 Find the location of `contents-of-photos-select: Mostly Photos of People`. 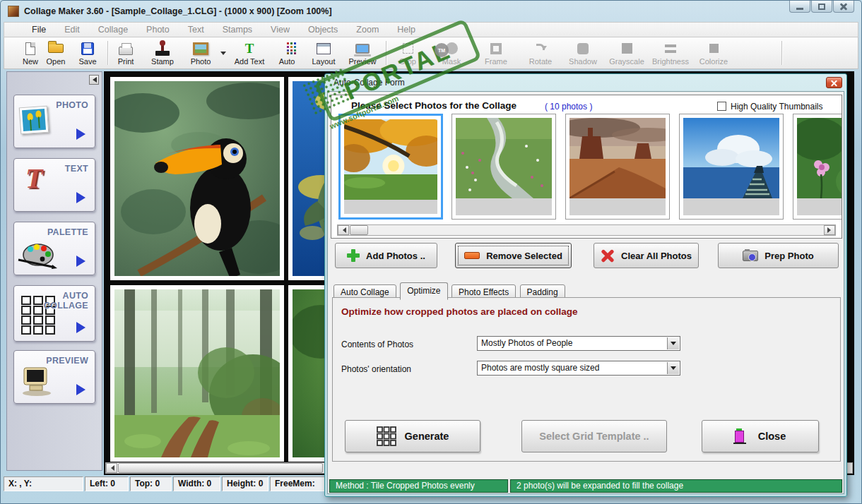

contents-of-photos-select: Mostly Photos of People is located at coordinates (579, 343).